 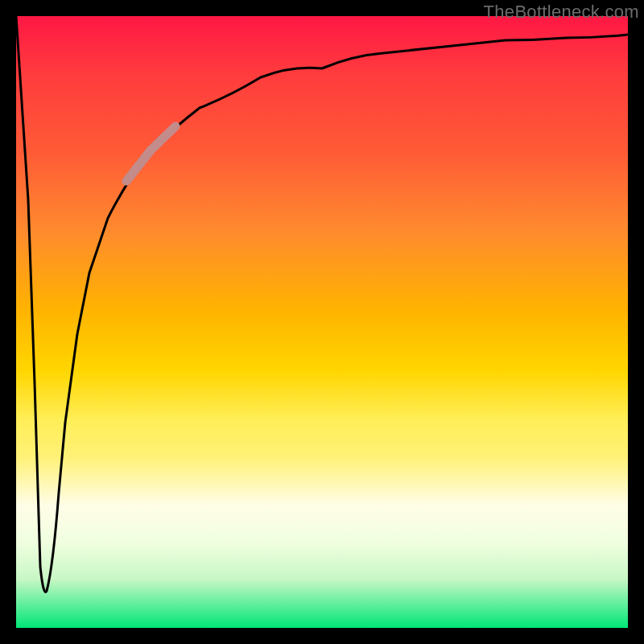 I want to click on watermark-text: TheBottleneck.com, so click(x=562, y=12).